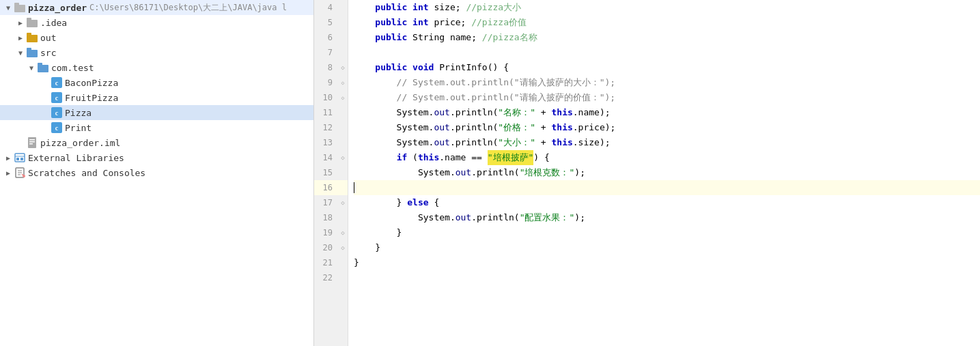 This screenshot has height=346, width=980. I want to click on iml-icon, so click(32, 143).